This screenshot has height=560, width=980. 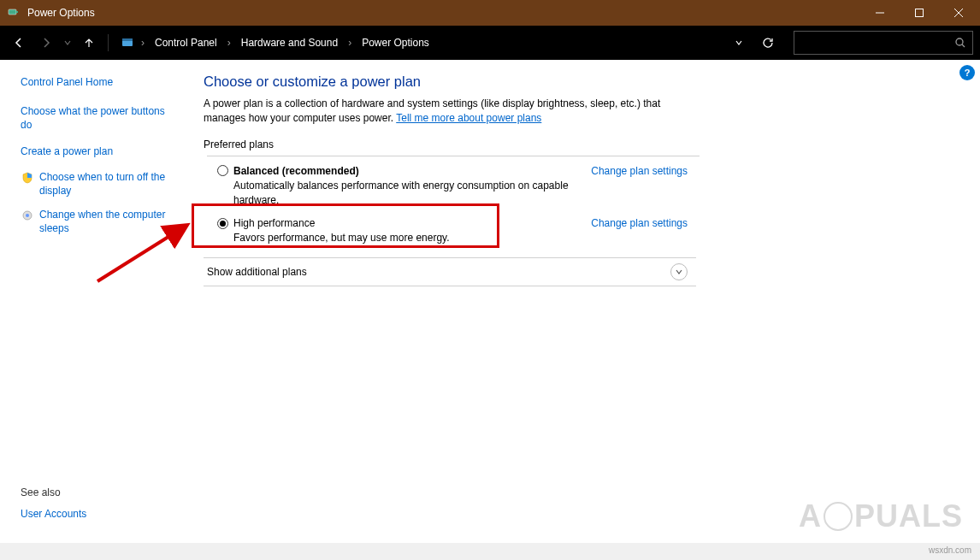 What do you see at coordinates (296, 171) in the screenshot?
I see `plan-balanced-name: Balanced (recommended)` at bounding box center [296, 171].